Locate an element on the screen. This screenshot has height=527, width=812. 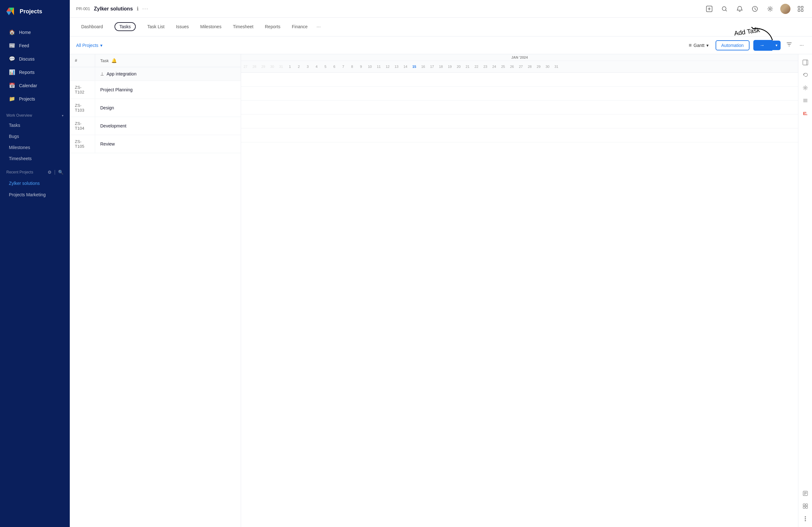
add-icon is located at coordinates (709, 9).